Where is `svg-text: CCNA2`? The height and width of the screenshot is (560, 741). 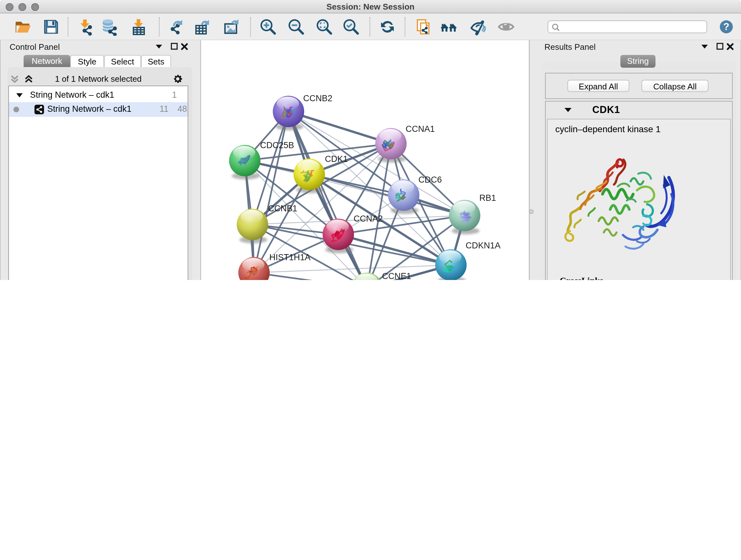 svg-text: CCNA2 is located at coordinates (368, 219).